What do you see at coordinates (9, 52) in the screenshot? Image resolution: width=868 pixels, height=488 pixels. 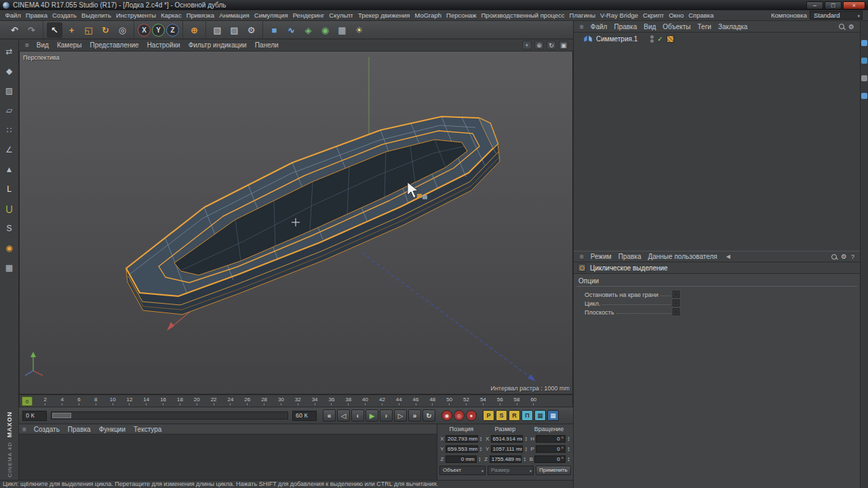 I see `make-editable-icon: ⇄` at bounding box center [9, 52].